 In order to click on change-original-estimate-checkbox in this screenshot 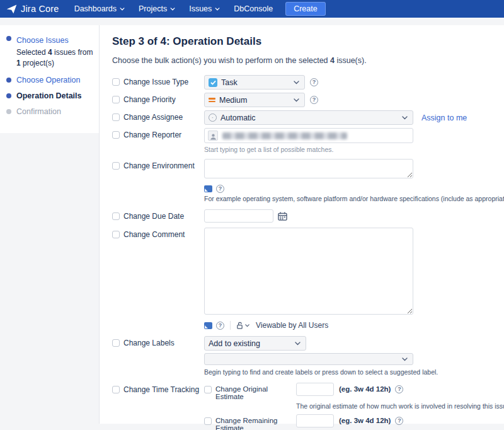, I will do `click(208, 390)`.